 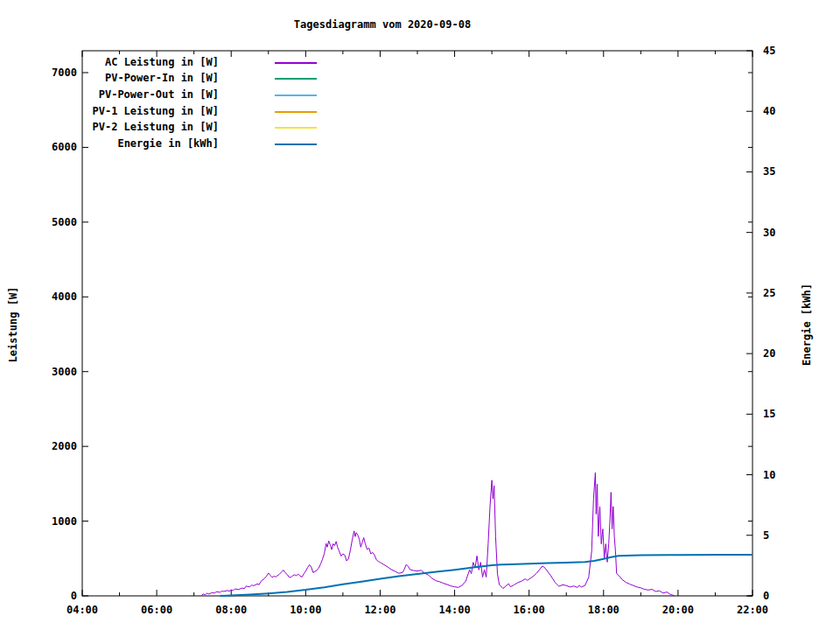 What do you see at coordinates (780, 111) in the screenshot?
I see `y-tick-label-right: 40` at bounding box center [780, 111].